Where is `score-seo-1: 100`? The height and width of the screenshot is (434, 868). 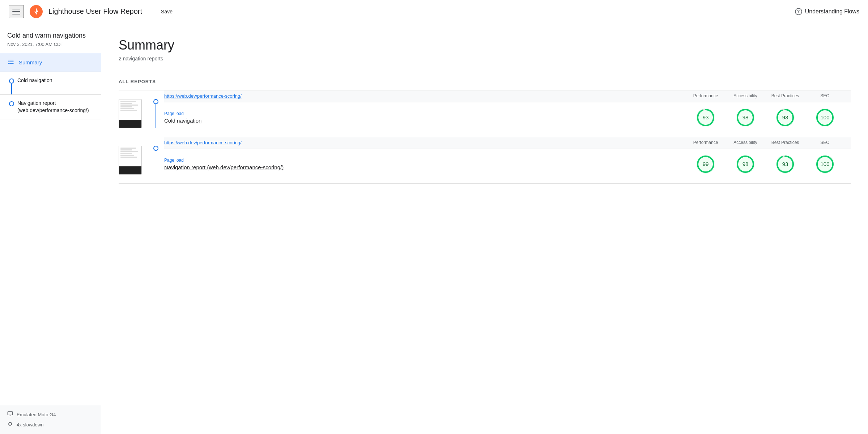 score-seo-1: 100 is located at coordinates (825, 118).